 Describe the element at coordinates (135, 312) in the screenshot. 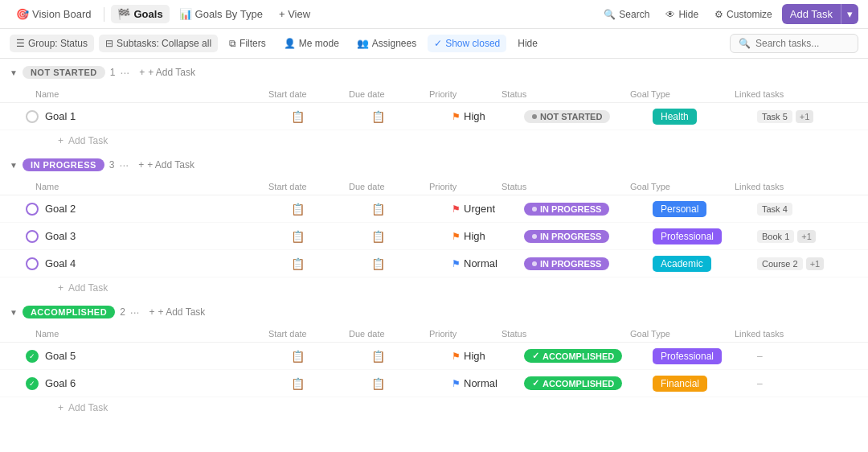

I see `section-dots-accomplished: ···` at that location.